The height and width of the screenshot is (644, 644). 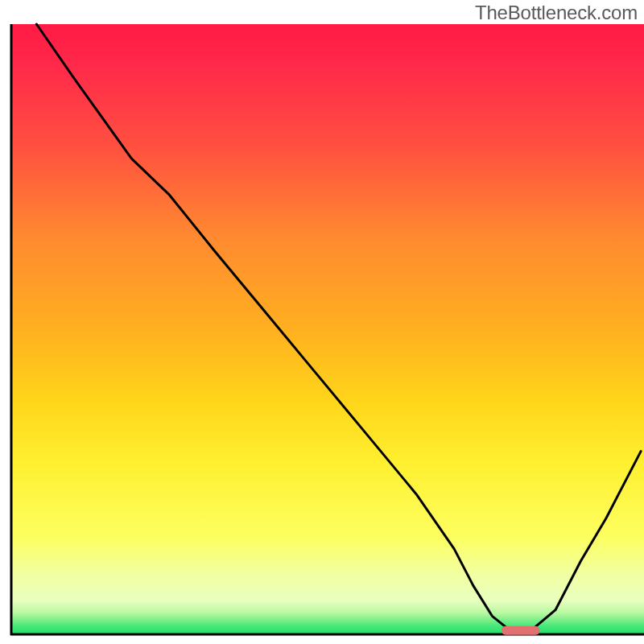 I want to click on watermark-label: TheBottleneck.com, so click(x=556, y=13).